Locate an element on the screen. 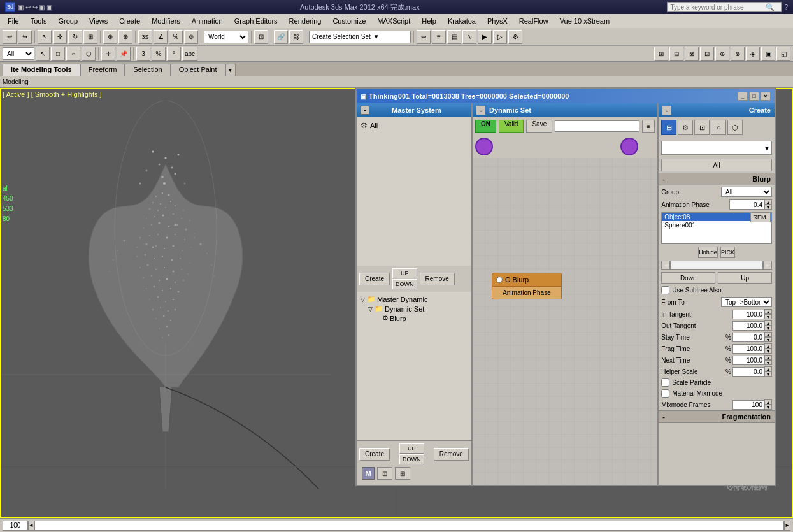 The width and height of the screenshot is (793, 532). tb-cross: ✛ is located at coordinates (108, 54).